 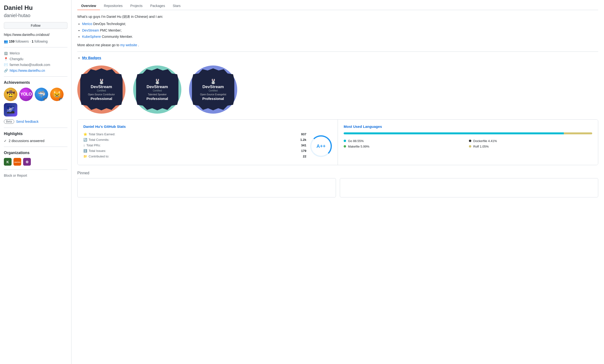 What do you see at coordinates (195, 146) in the screenshot?
I see `stats-info: ⭐ Total Stars Earned: 937 🔄 Total Commit…` at bounding box center [195, 146].